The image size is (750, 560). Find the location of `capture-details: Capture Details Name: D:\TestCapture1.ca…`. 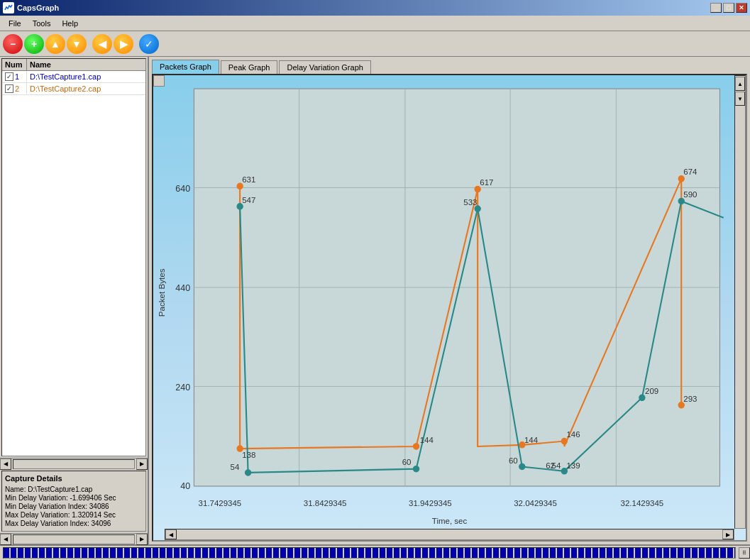

capture-details: Capture Details Name: D:\TestCapture1.ca… is located at coordinates (74, 501).